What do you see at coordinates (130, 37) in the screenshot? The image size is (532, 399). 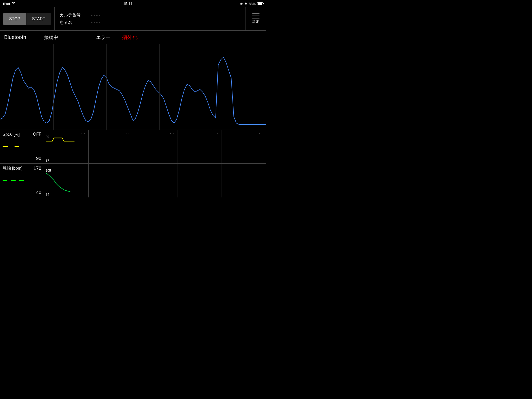 I see `finger-error-label: 指外れ` at bounding box center [130, 37].